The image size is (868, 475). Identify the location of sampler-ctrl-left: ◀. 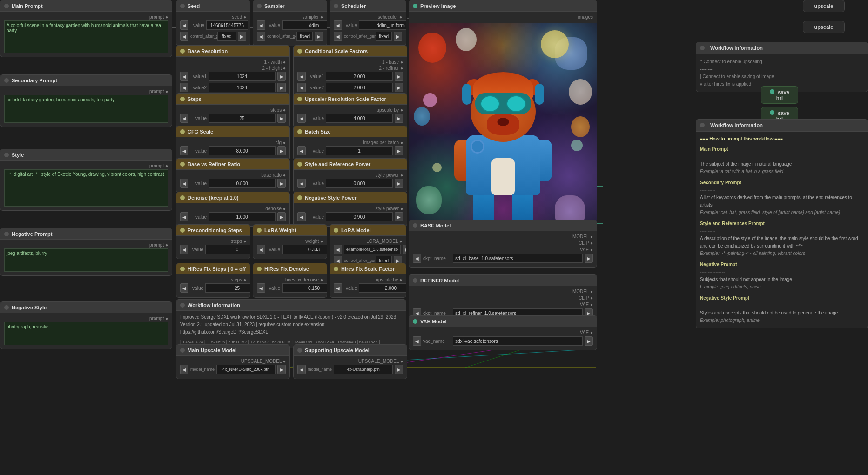
(261, 36).